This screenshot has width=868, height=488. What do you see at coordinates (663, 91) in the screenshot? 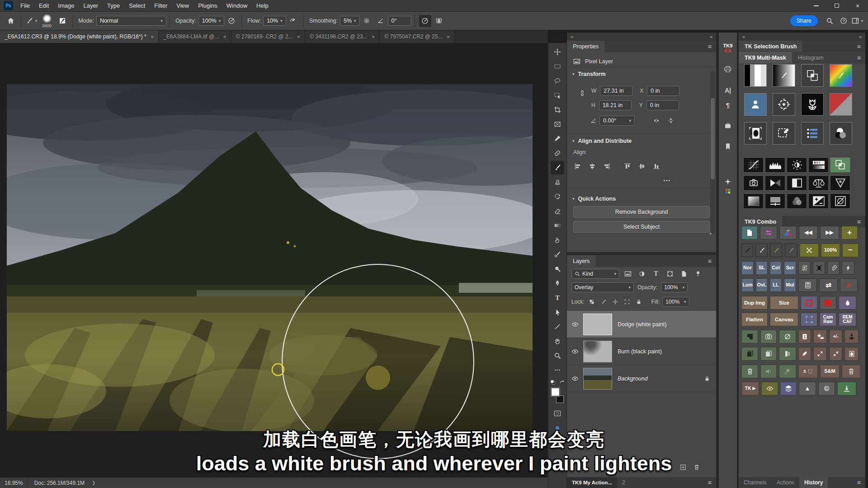
I see `x-input: 0 in` at bounding box center [663, 91].